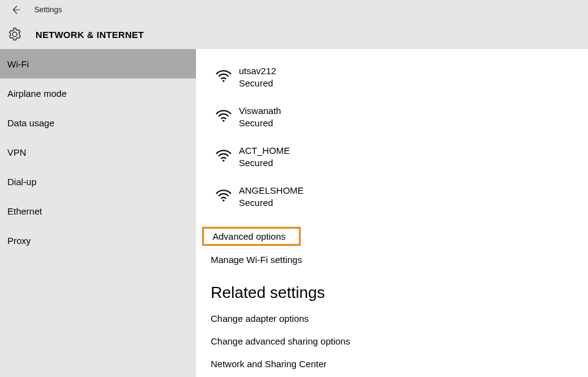 The height and width of the screenshot is (377, 588). I want to click on title-bar: Settings, so click(294, 10).